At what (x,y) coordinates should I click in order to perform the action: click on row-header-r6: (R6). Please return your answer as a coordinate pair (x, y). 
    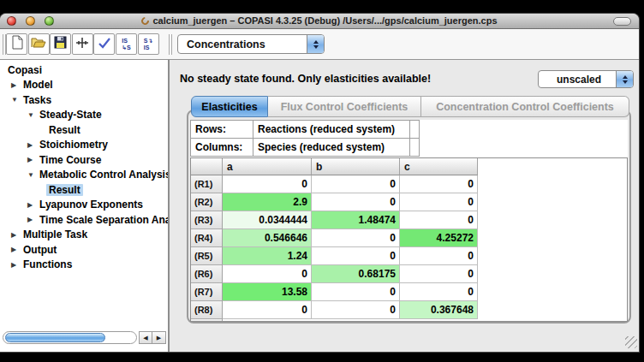
    Looking at the image, I should click on (207, 274).